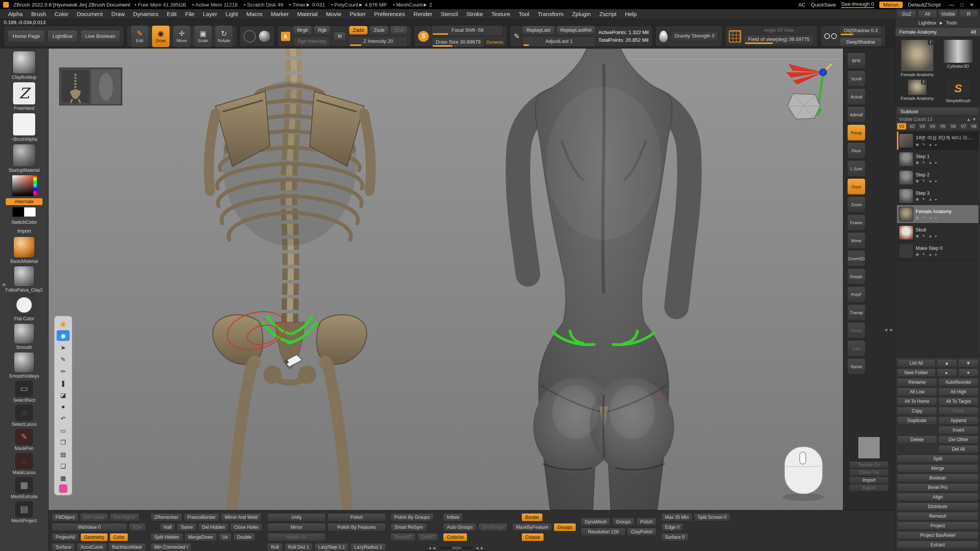 The height and width of the screenshot is (551, 980). Describe the element at coordinates (532, 517) in the screenshot. I see `bottom-border-button: Border` at that location.